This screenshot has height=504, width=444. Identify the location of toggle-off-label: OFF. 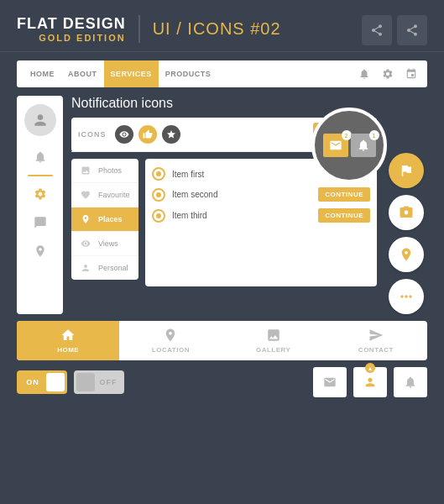
(108, 382).